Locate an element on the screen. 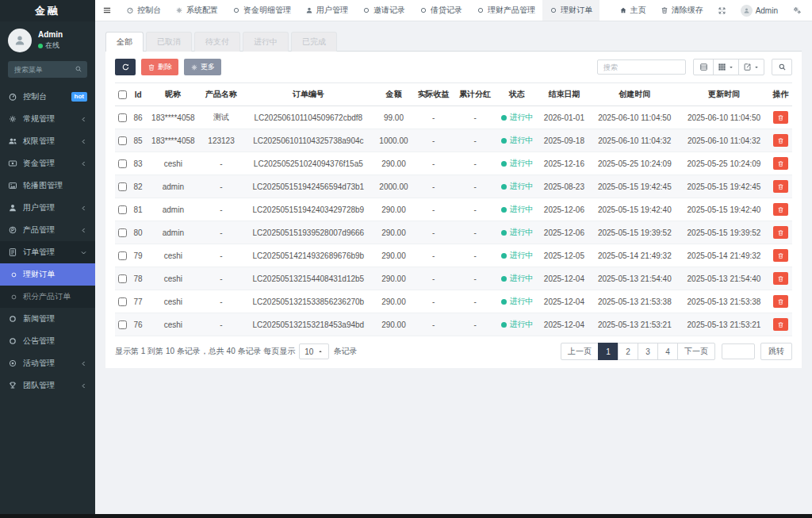 Image resolution: width=812 pixels, height=518 pixels. topnav-item: 理财产品管理 is located at coordinates (506, 10).